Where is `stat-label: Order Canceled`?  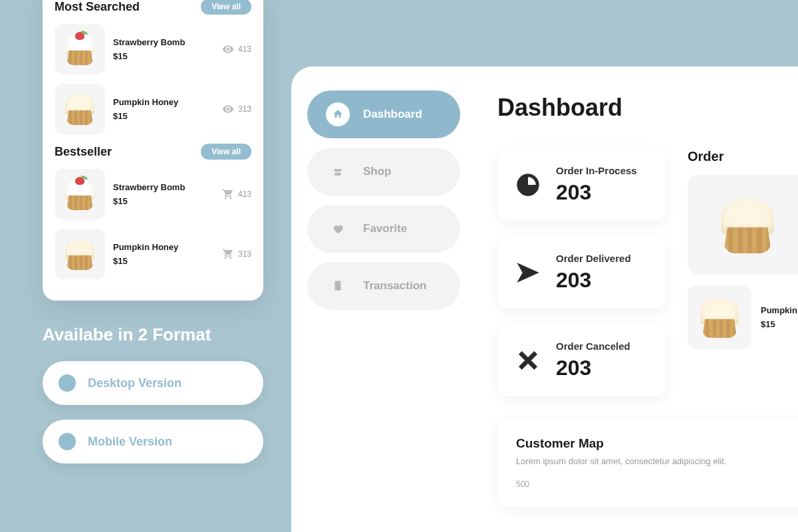
stat-label: Order Canceled is located at coordinates (593, 346).